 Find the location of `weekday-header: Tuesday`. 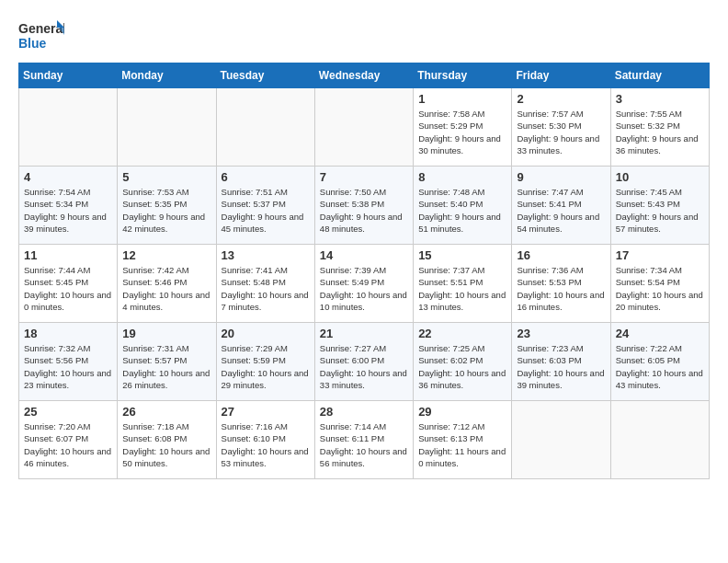

weekday-header: Tuesday is located at coordinates (265, 75).